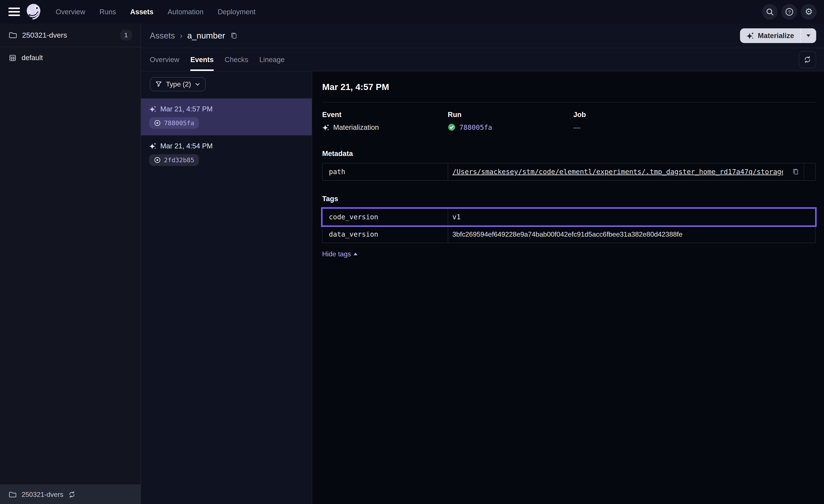 The height and width of the screenshot is (504, 824). What do you see at coordinates (272, 59) in the screenshot?
I see `tab-lineage: Lineage` at bounding box center [272, 59].